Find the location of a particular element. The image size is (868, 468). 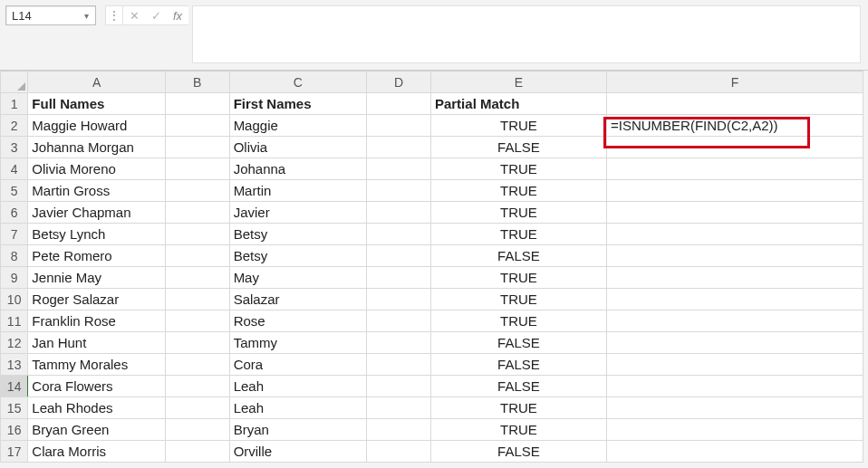

cell: First Names is located at coordinates (298, 104).